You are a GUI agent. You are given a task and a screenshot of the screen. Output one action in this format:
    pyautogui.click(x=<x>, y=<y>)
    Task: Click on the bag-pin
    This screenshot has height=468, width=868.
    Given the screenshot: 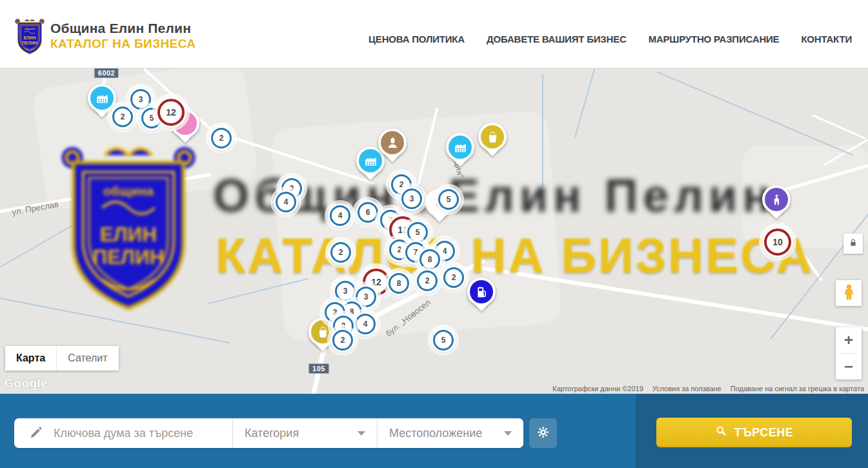 What is the action you would take?
    pyautogui.click(x=492, y=137)
    